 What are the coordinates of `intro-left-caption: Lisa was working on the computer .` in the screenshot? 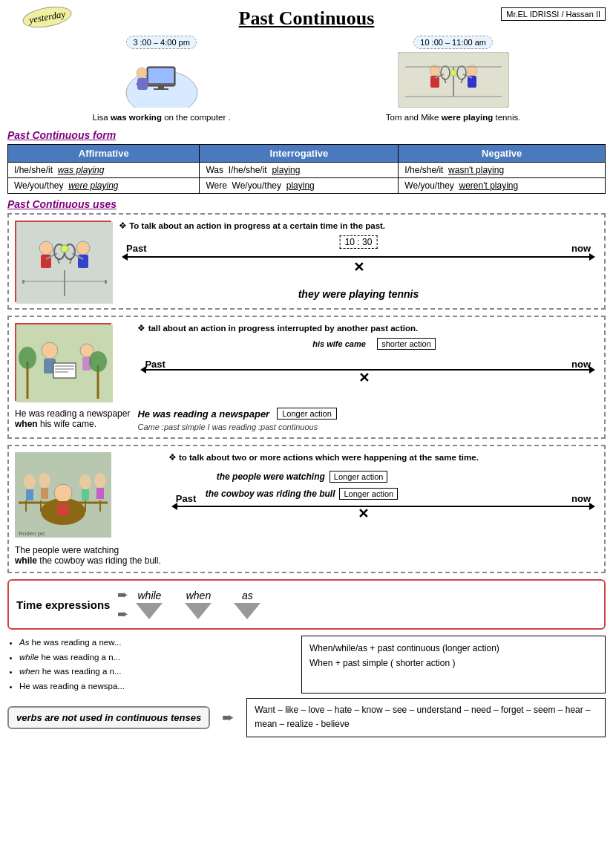 It's located at (162, 117).